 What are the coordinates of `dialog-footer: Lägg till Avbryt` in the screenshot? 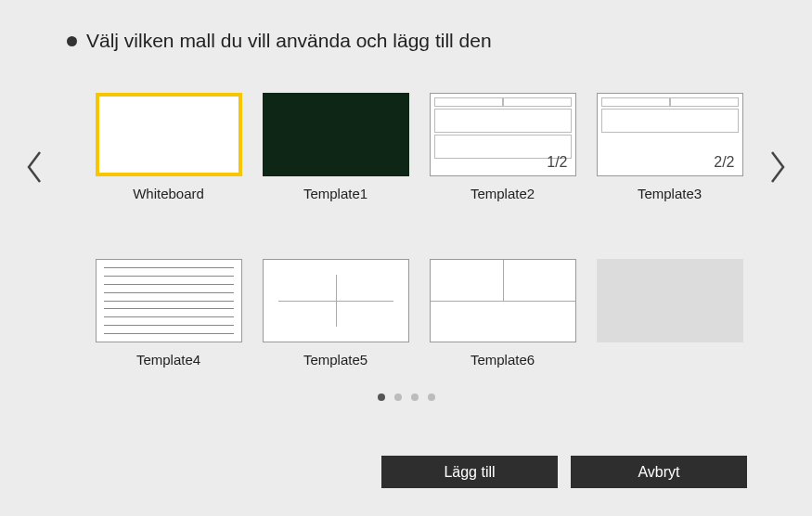 It's located at (564, 471).